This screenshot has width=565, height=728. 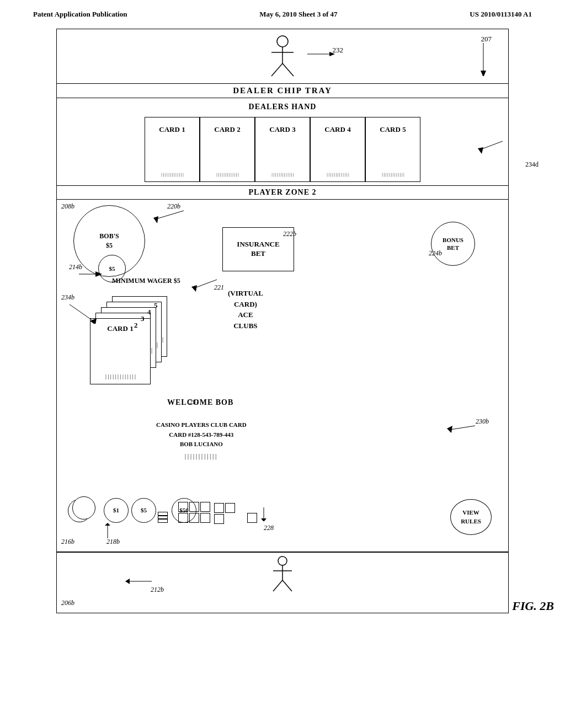 What do you see at coordinates (393, 175) in the screenshot?
I see `card-5-barcode: |||||||||||||` at bounding box center [393, 175].